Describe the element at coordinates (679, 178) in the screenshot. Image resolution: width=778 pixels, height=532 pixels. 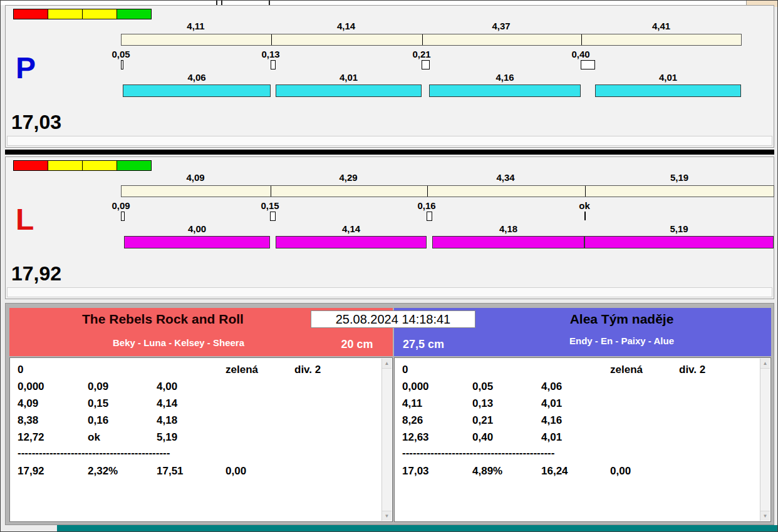
I see `split-time: 5,19` at that location.